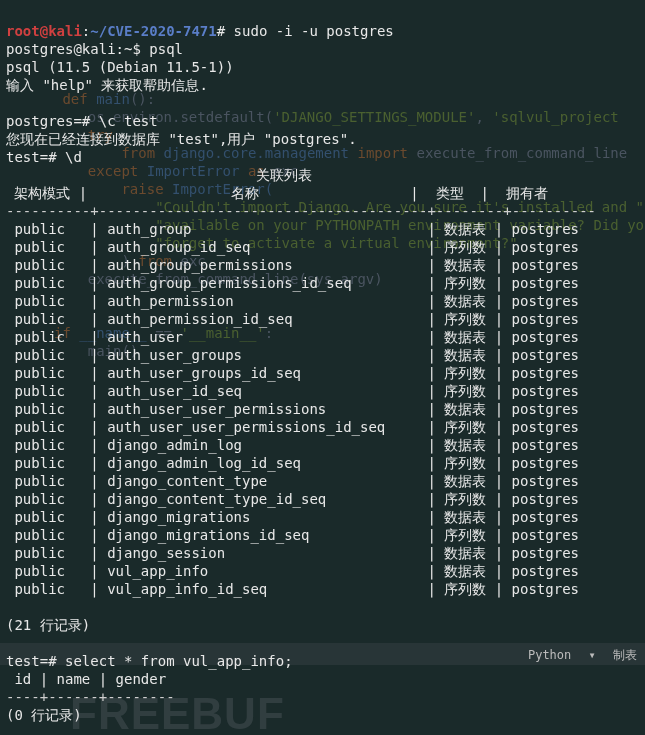 This screenshot has width=645, height=735. Describe the element at coordinates (182, 139) in the screenshot. I see `msg-connected: 您现在已经连接到数据库 "test",用户 "postgres".` at that location.